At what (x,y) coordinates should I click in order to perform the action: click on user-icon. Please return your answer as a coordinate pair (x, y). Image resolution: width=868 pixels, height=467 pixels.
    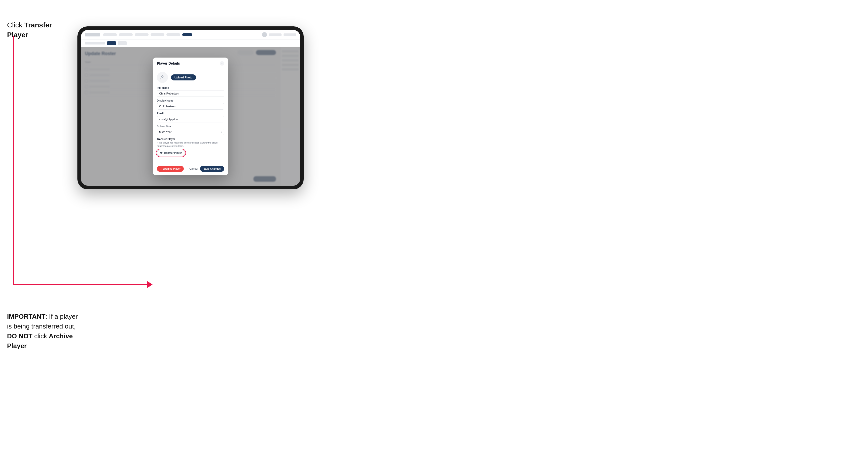
    Looking at the image, I should click on (162, 77).